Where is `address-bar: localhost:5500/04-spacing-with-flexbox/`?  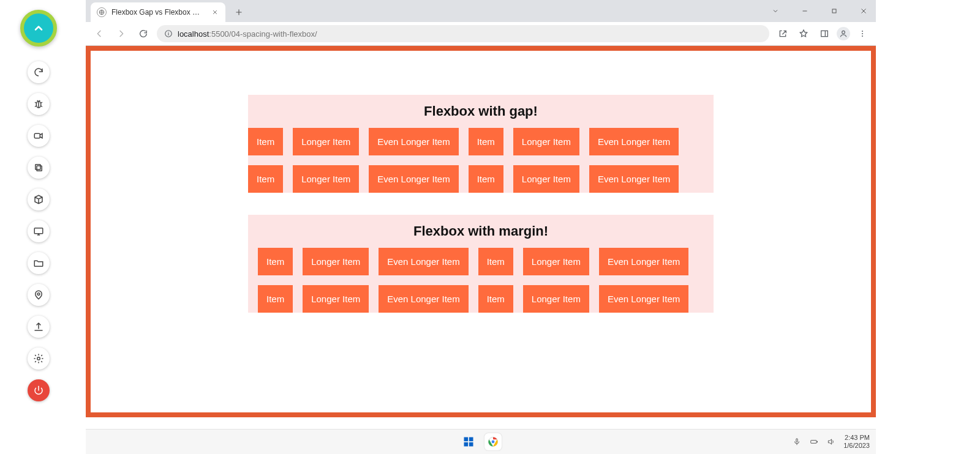
address-bar: localhost:5500/04-spacing-with-flexbox/ is located at coordinates (463, 34).